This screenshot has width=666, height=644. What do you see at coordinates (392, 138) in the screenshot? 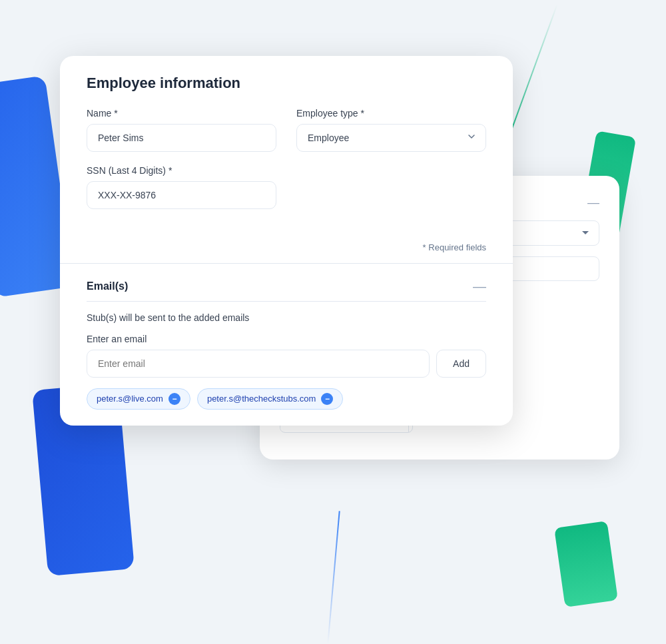
I see `employee-type-select-wrapper: Employee Contractor Part-time` at bounding box center [392, 138].